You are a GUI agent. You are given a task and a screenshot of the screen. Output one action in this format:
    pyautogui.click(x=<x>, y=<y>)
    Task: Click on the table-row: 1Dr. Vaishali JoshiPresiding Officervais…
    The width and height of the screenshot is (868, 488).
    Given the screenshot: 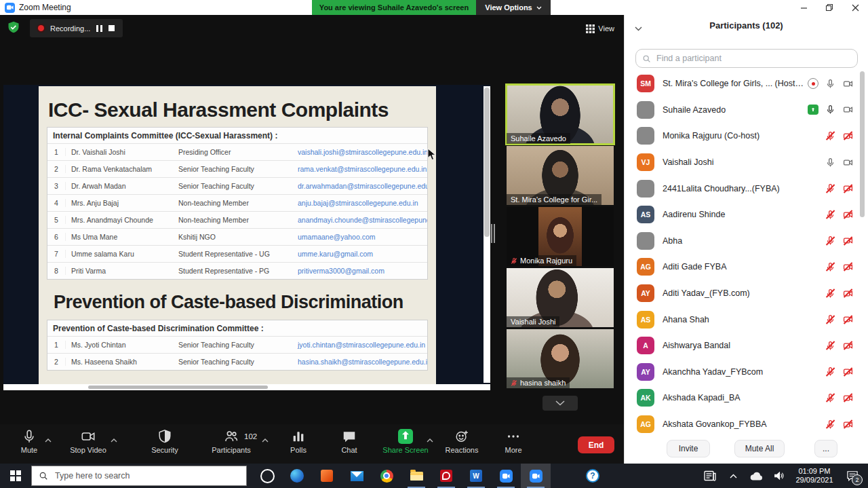 What is the action you would take?
    pyautogui.click(x=237, y=152)
    